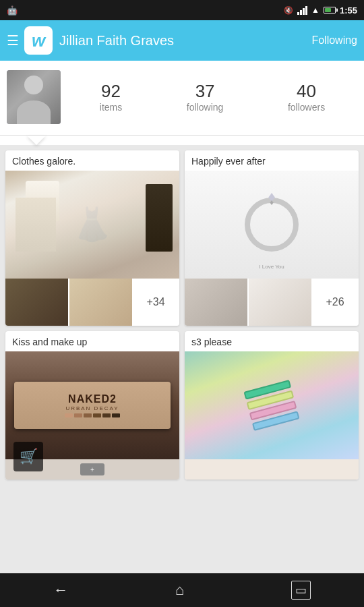 This screenshot has height=607, width=364. I want to click on board-thumbs-clothes: +34, so click(92, 302).